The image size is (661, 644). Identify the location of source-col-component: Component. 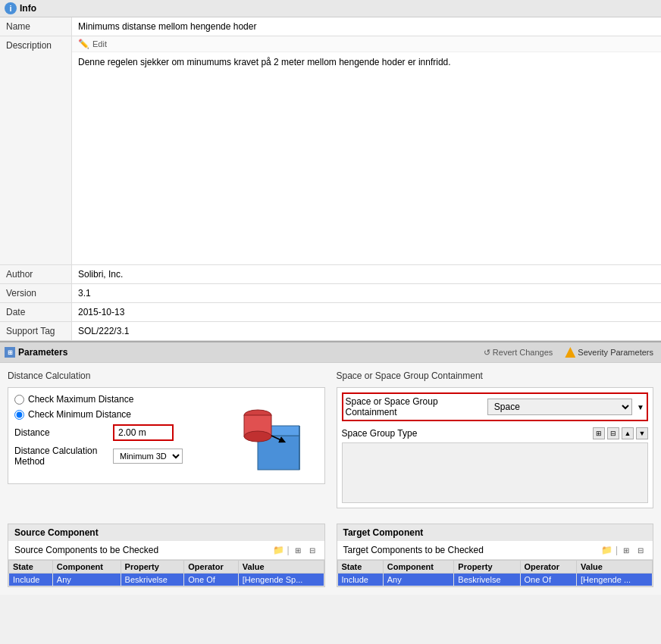
(86, 567).